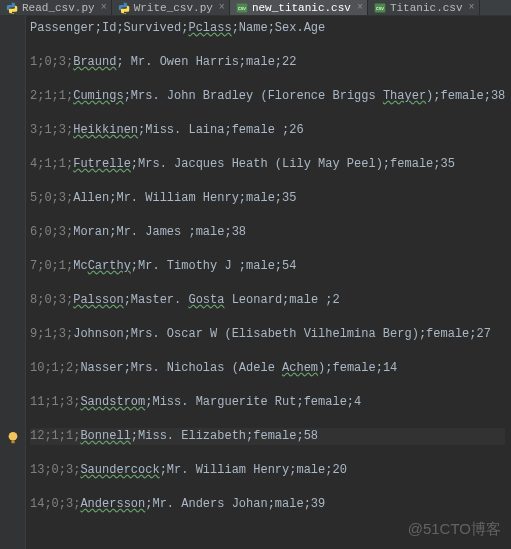 This screenshot has height=549, width=511. What do you see at coordinates (268, 130) in the screenshot?
I see `code-line: 3;1;3;Heikkinen;Miss. Laina;female ;26` at bounding box center [268, 130].